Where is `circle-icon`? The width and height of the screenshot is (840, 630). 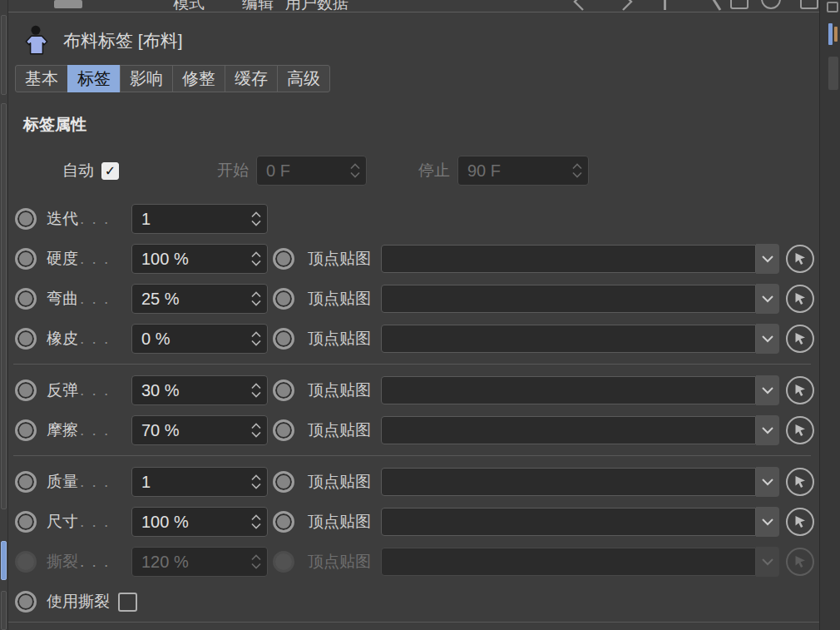 circle-icon is located at coordinates (771, 5).